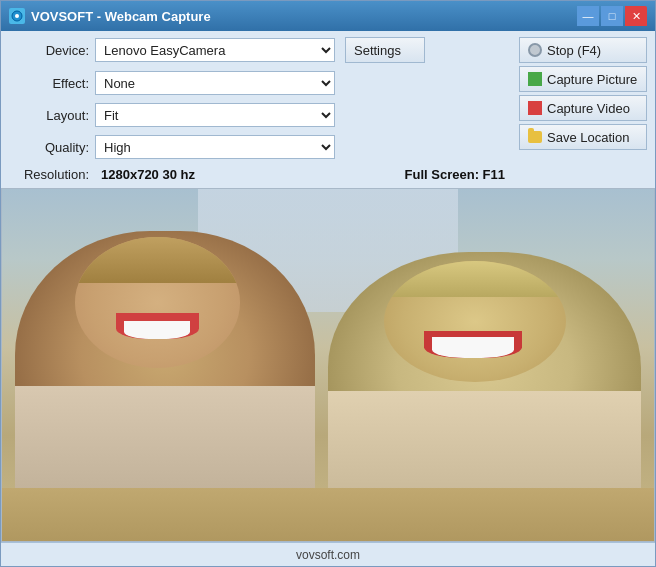 The width and height of the screenshot is (656, 567). What do you see at coordinates (215, 83) in the screenshot?
I see `effect-select: None` at bounding box center [215, 83].